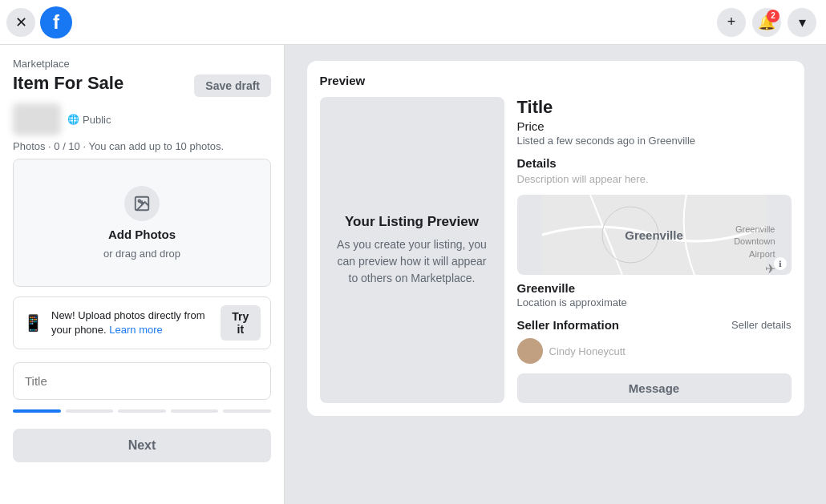  What do you see at coordinates (654, 388) in the screenshot?
I see `message-button: Message` at bounding box center [654, 388].